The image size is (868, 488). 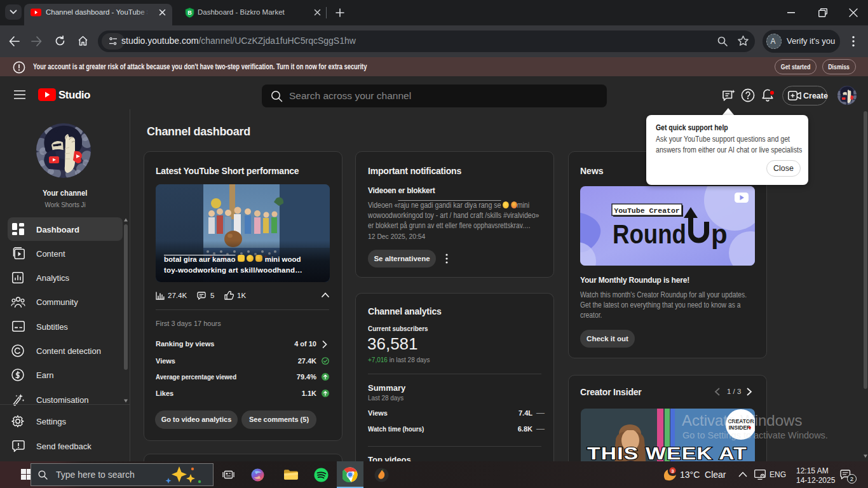 I want to click on svg-text: Round, so click(x=649, y=234).